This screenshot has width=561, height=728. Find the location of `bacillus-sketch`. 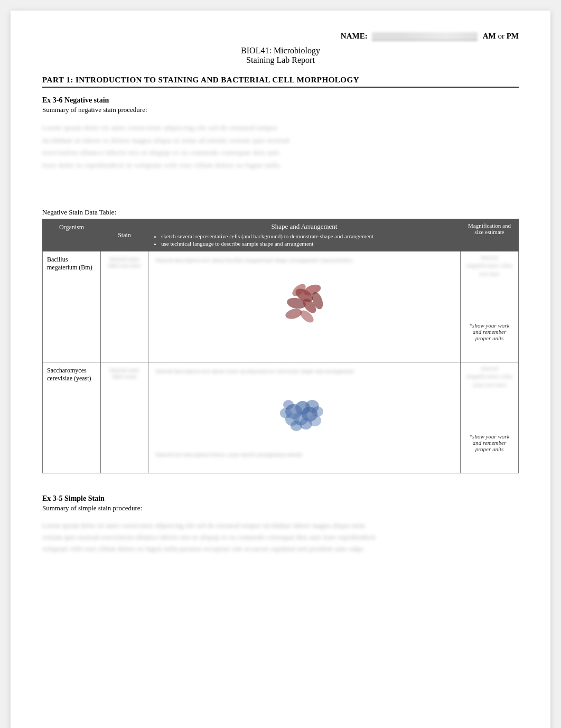

bacillus-sketch is located at coordinates (304, 303).